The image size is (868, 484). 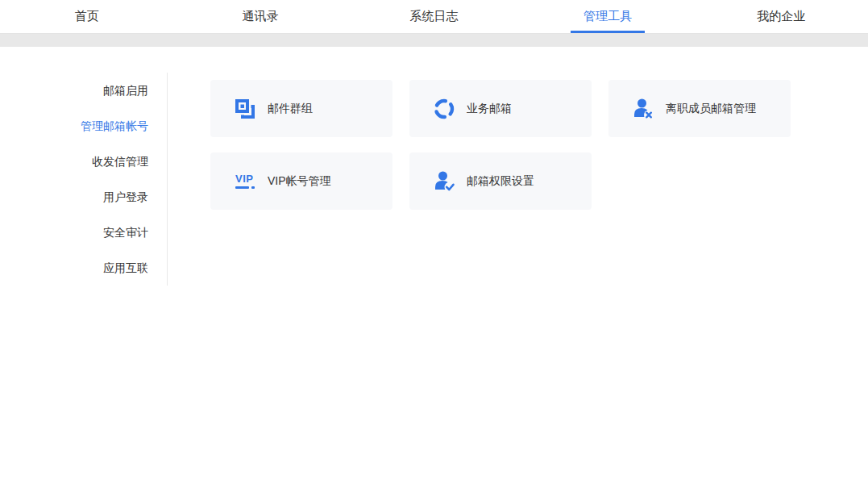 I want to click on tab-my-enterprise: 我的企业, so click(x=782, y=16).